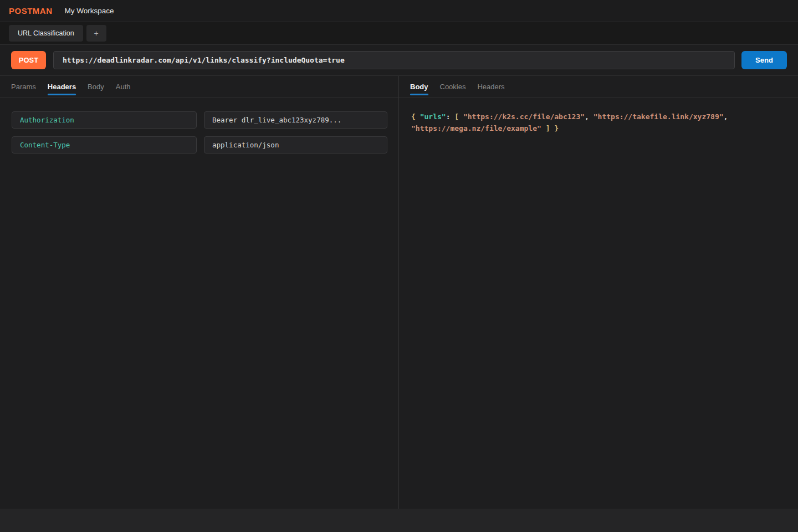 This screenshot has width=798, height=532. Describe the element at coordinates (200, 86) in the screenshot. I see `request-tabs: Params Headers Body Auth` at that location.